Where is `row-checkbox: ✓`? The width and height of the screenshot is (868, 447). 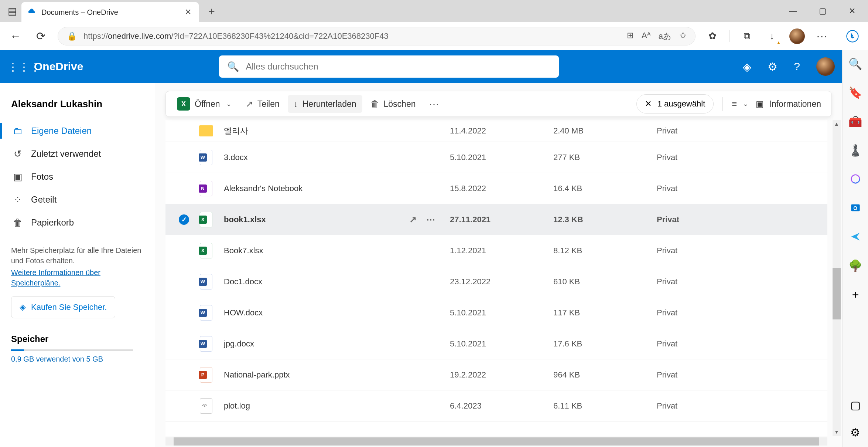
row-checkbox: ✓ is located at coordinates (184, 220).